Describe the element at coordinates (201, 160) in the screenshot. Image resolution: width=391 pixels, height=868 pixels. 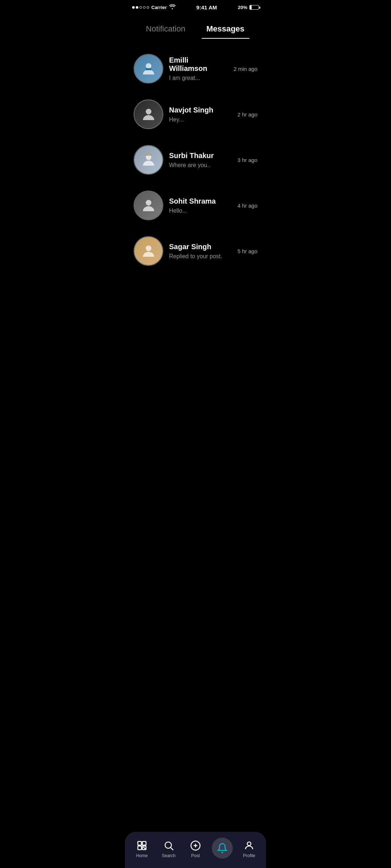
I see `message-content: Surbi Thakur Where are you..` at that location.